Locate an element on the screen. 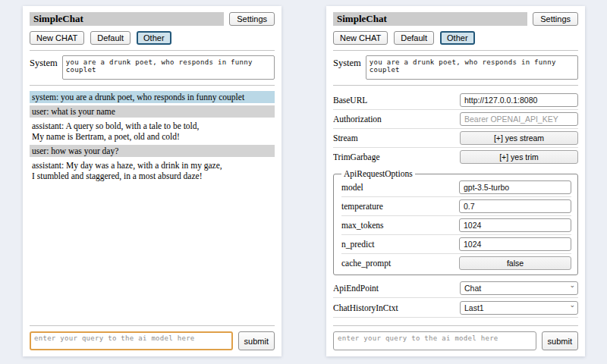 The image size is (607, 364). n-predict-label: n_predict is located at coordinates (401, 244).